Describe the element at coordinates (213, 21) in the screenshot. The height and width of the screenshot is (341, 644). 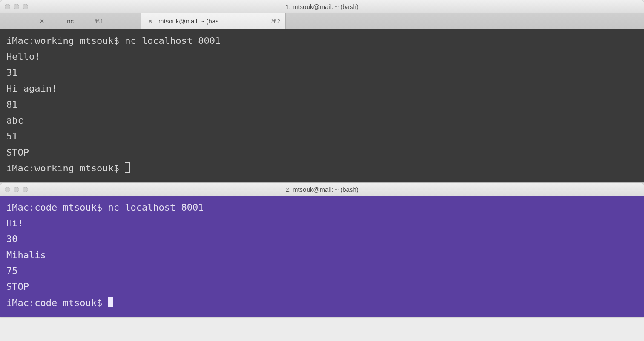
I see `tab-label: mtsouk@mail: ~ (bas…` at that location.